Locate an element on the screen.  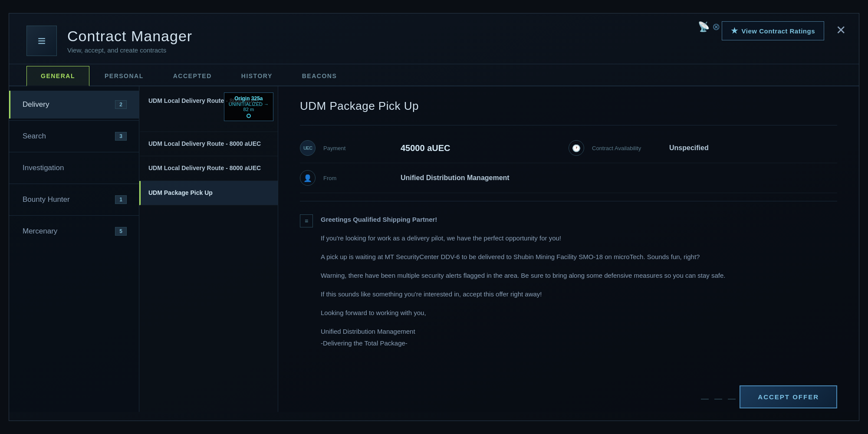
document-icon: ≡ is located at coordinates (306, 221).